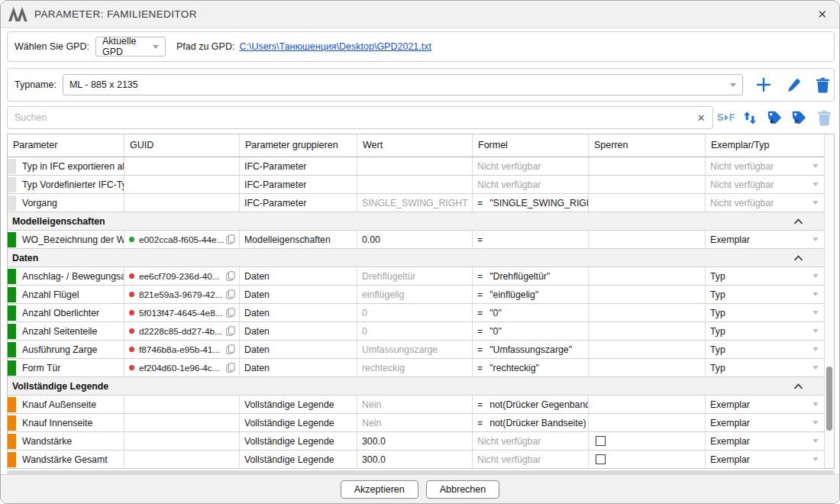  Describe the element at coordinates (463, 489) in the screenshot. I see `abbrechen-button: Abbrechen` at that location.